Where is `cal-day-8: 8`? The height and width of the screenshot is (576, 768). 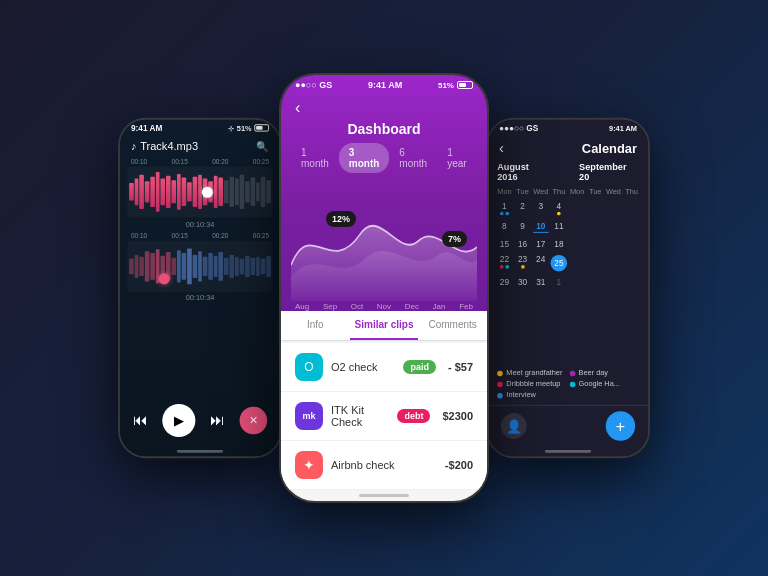
cal-day-8: 8 is located at coordinates (504, 228).